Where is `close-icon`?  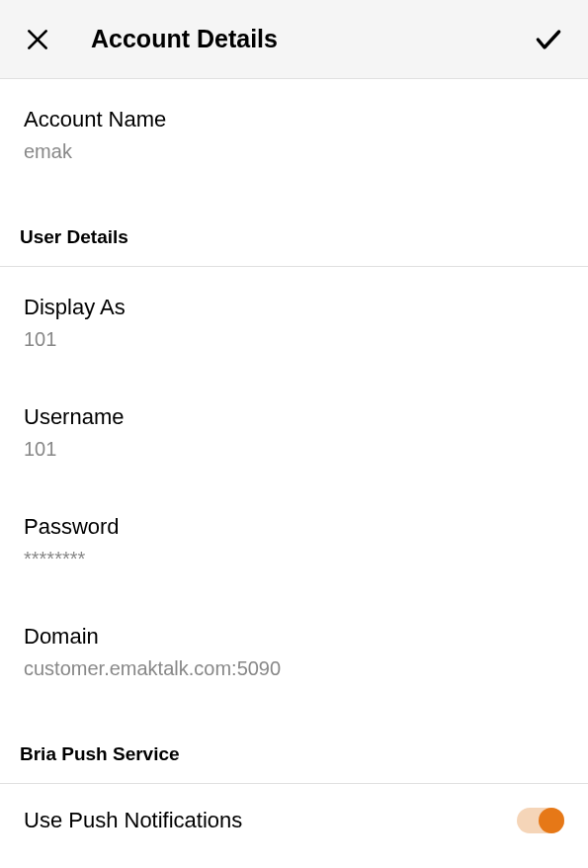
close-icon is located at coordinates (38, 40).